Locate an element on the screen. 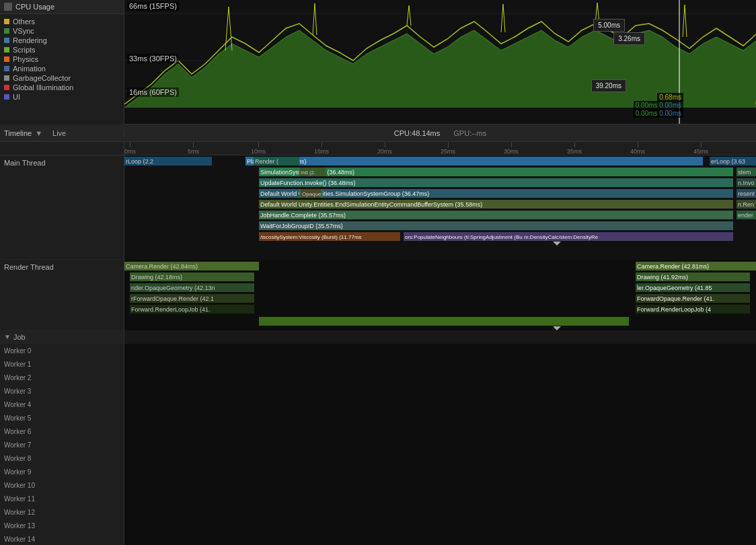  svg-text:Default World Unity.Entities.E: Default World Unity.Entities.EndSimulati… is located at coordinates (371, 205).